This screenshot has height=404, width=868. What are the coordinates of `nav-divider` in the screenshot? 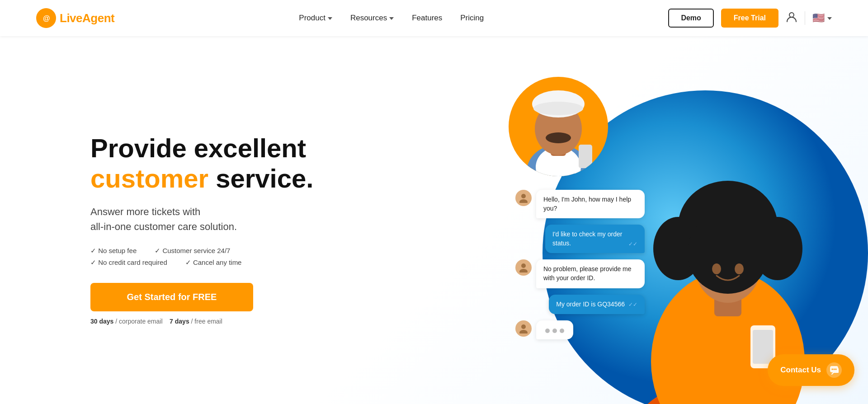 It's located at (805, 18).